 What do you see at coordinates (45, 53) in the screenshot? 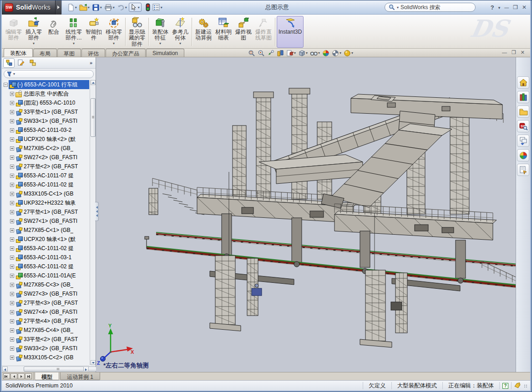
I see `tab-layout: 布局` at bounding box center [45, 53].